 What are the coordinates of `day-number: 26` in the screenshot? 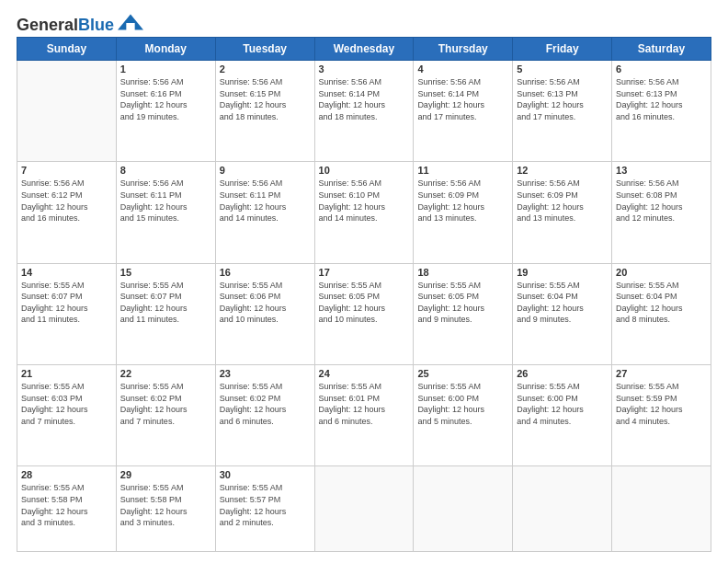 It's located at (563, 373).